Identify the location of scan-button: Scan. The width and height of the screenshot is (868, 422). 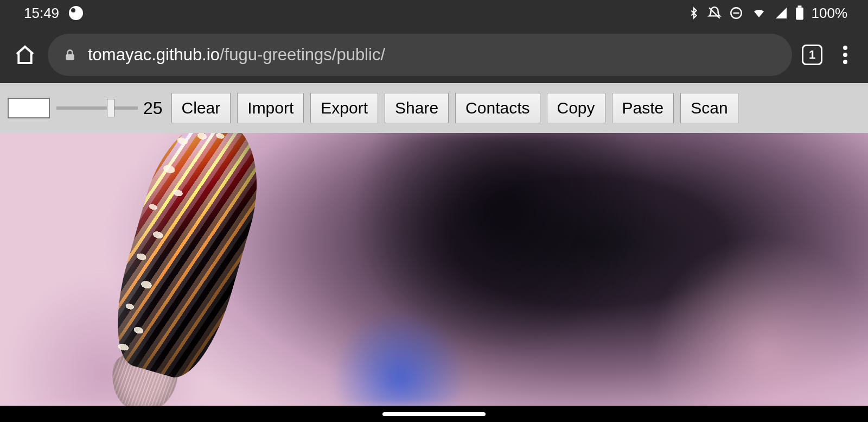
(709, 108).